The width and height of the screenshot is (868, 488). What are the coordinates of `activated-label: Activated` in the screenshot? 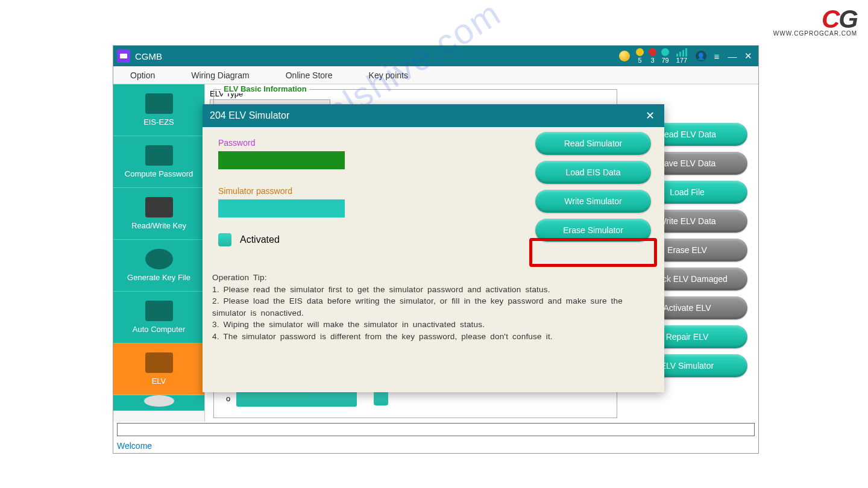 It's located at (260, 240).